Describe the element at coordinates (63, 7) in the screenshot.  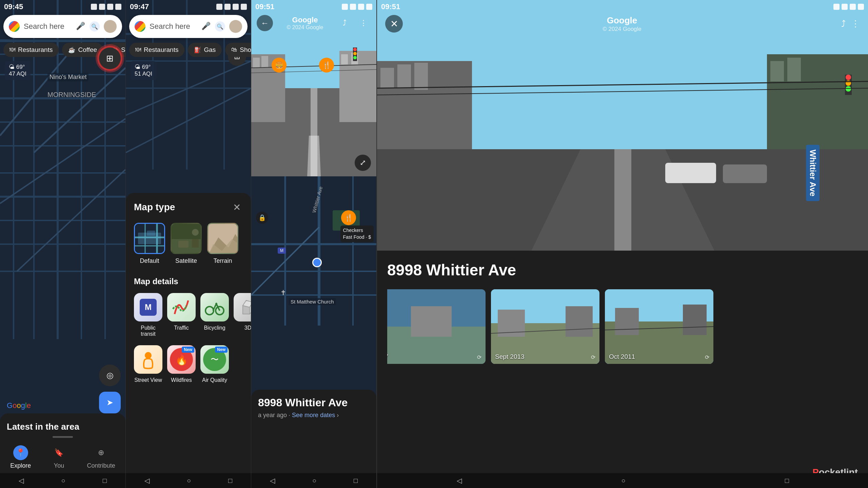
I see `status-bar: 09:45` at that location.